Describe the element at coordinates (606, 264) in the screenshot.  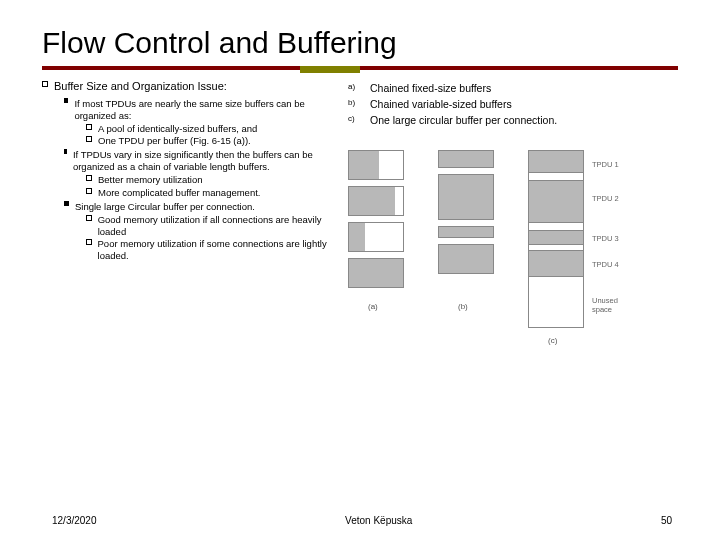
I see `row-label-4: TPDU 4` at that location.